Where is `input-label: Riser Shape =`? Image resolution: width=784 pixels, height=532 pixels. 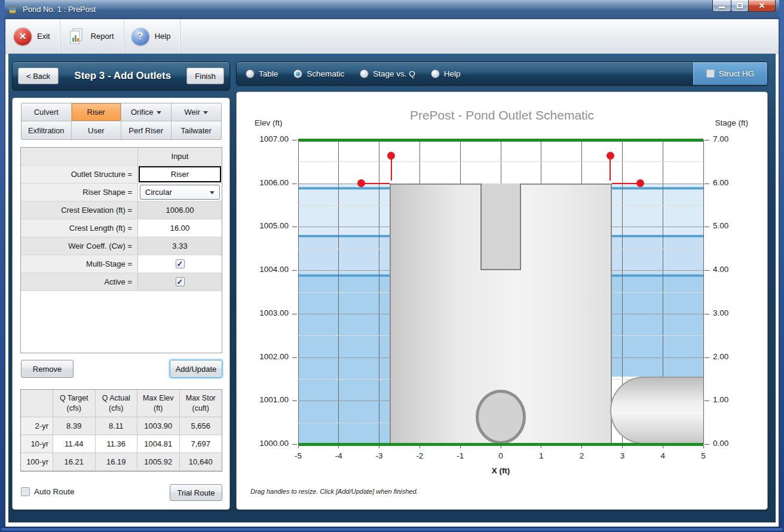
input-label: Riser Shape = is located at coordinates (79, 192).